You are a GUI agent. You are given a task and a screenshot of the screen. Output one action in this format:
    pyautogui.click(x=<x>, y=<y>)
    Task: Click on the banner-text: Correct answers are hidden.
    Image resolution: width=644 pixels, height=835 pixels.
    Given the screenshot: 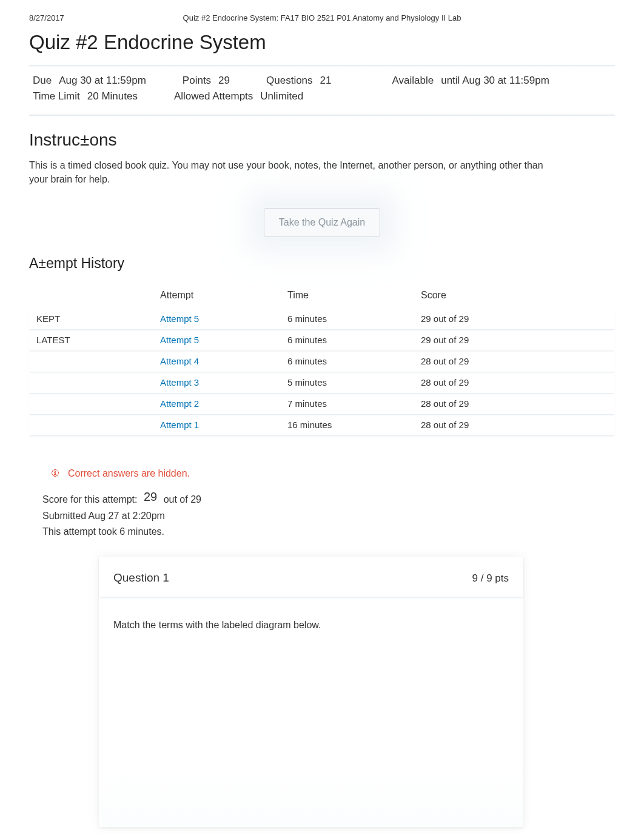 What is the action you would take?
    pyautogui.click(x=129, y=474)
    